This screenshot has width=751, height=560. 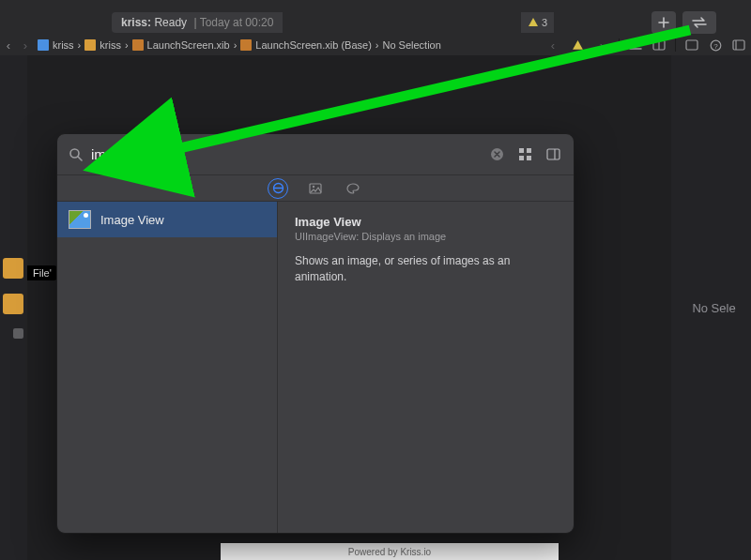 I want to click on project-status-pill: kriss: Ready | Today at 00:20, so click(x=197, y=23).